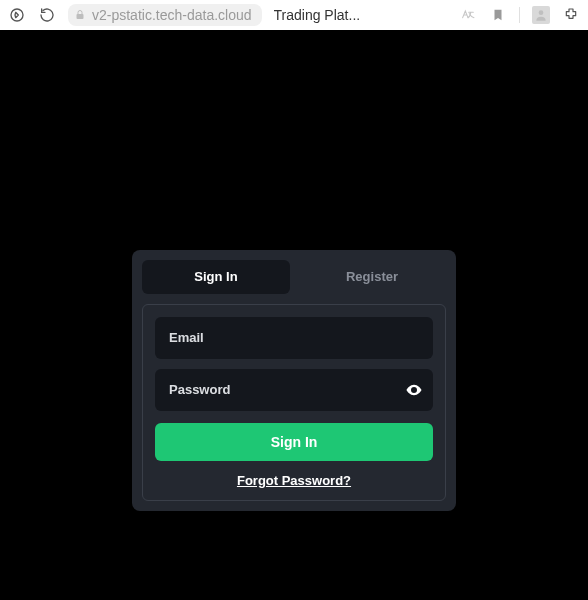 This screenshot has width=588, height=600. What do you see at coordinates (294, 442) in the screenshot?
I see `signin-button: Sign In` at bounding box center [294, 442].